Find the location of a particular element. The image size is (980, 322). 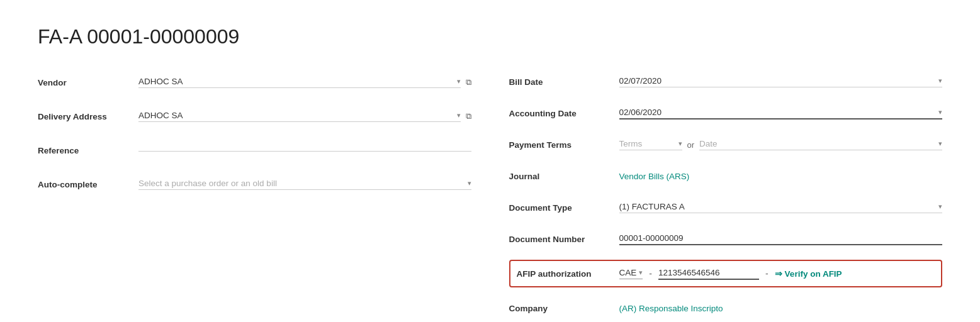

delivery-dropdown-icon: ▾ is located at coordinates (459, 116).